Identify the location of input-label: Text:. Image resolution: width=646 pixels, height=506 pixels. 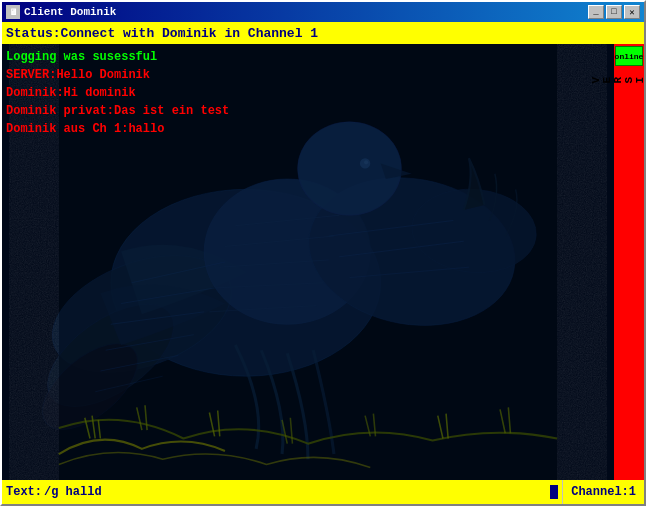
(24, 492).